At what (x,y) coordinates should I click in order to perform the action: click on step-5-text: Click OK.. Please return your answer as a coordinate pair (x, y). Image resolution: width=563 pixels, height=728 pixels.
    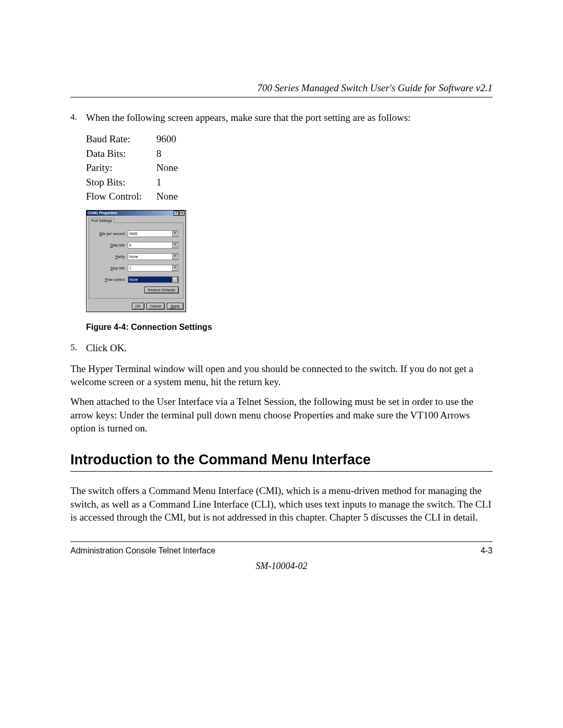
    Looking at the image, I should click on (289, 348).